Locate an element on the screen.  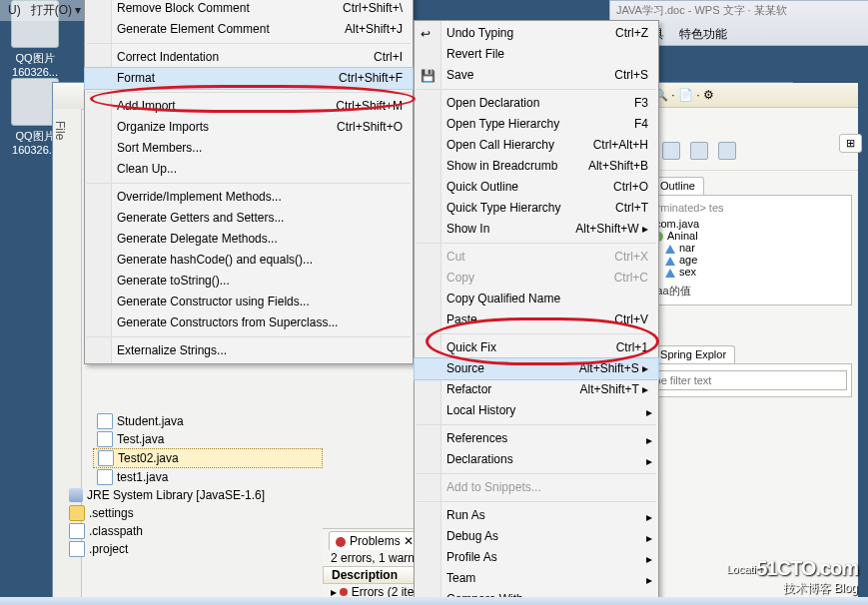
menu-item: SaveCtrl+S💾 is located at coordinates (536, 76).